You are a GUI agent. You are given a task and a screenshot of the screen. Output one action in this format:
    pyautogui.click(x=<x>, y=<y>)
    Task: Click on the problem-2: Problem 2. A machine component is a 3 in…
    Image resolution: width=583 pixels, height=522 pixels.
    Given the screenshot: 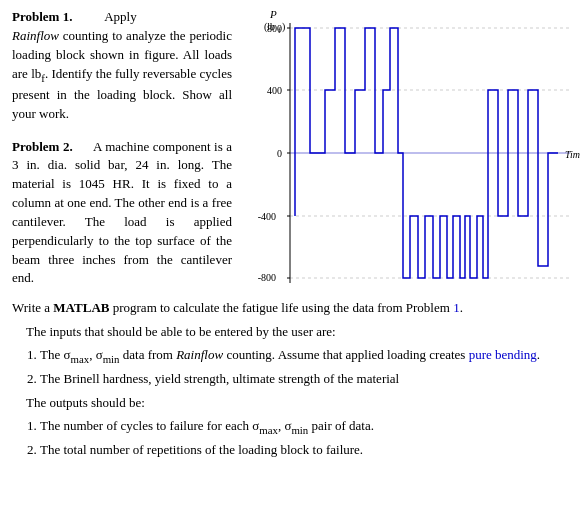 What is the action you would take?
    pyautogui.click(x=122, y=214)
    